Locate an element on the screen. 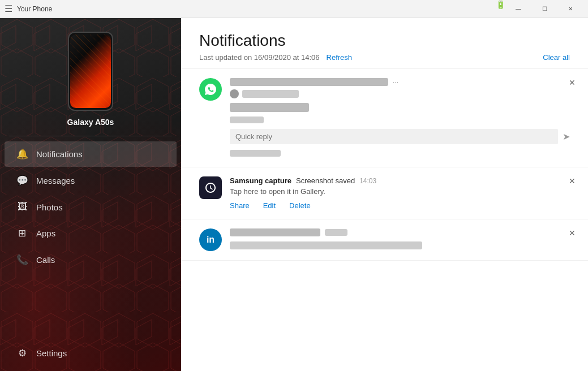  clear-all-button: Clear all is located at coordinates (556, 58).